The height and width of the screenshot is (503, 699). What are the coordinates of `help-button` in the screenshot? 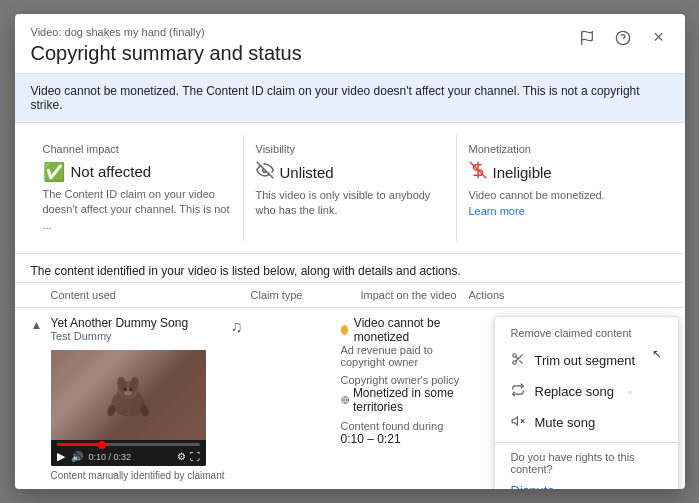 It's located at (623, 38).